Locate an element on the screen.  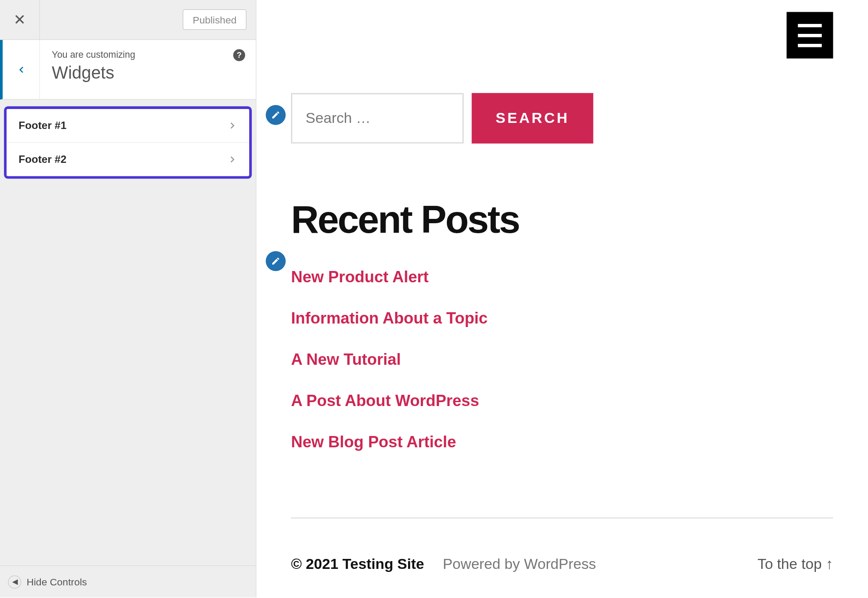
close-icon: ✕ is located at coordinates (20, 20).